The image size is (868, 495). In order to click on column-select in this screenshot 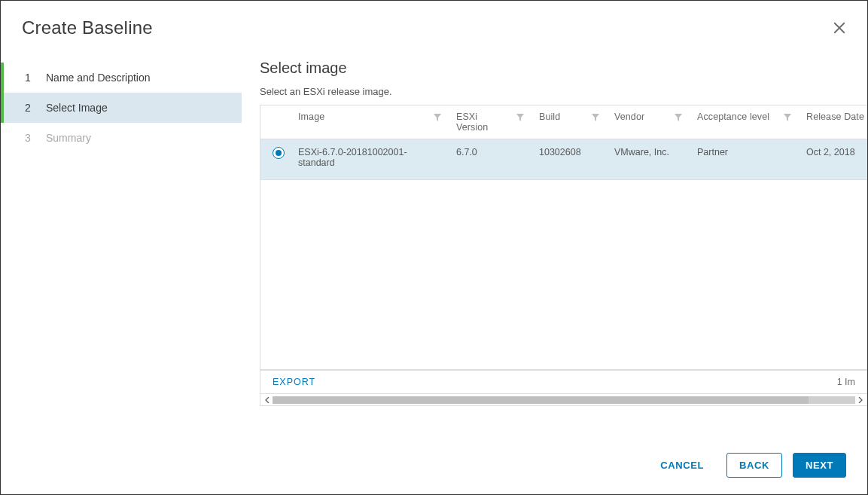, I will do `click(276, 122)`.